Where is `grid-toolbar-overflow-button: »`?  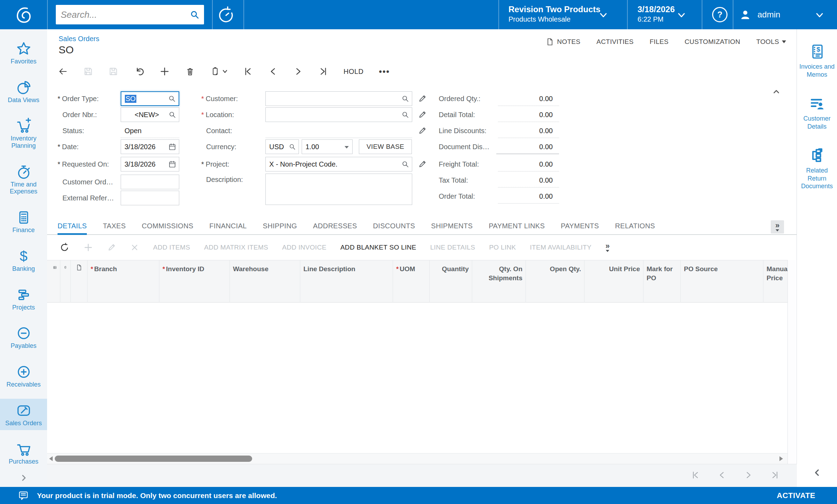 grid-toolbar-overflow-button: » is located at coordinates (608, 247).